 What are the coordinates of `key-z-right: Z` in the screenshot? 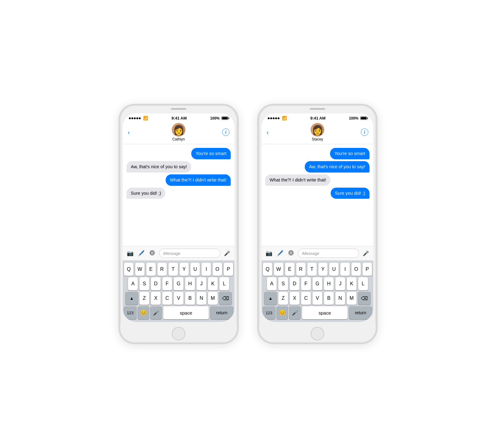 It's located at (283, 298).